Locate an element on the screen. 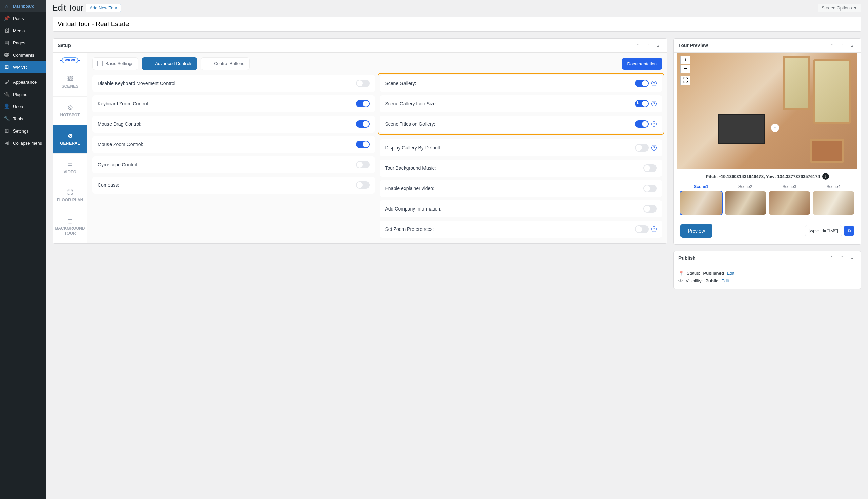 The image size is (868, 499). tv-decor-icon is located at coordinates (742, 129).